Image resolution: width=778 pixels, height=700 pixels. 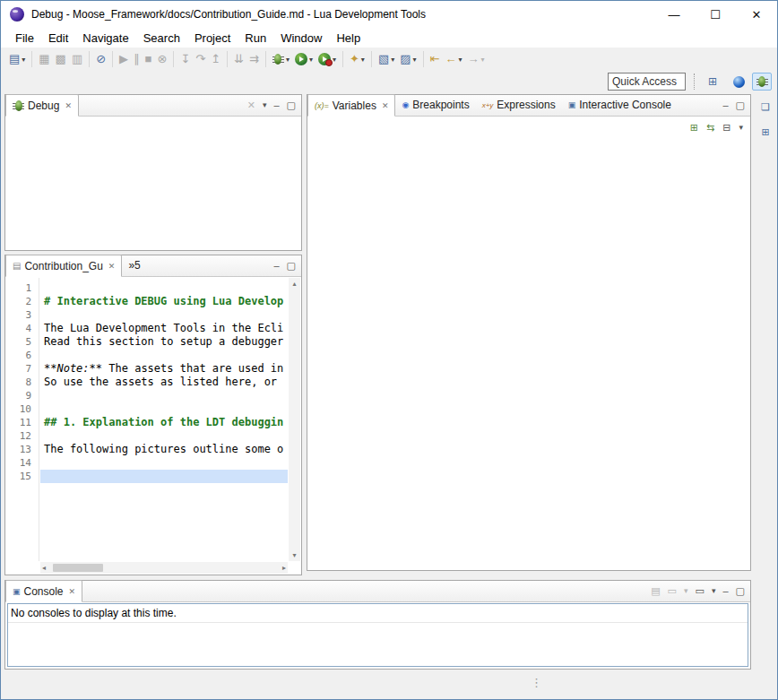 I want to click on line-number-ruler: 1 2 3 4 5 6 7 8 9 10 11 12 13 14 15, so click(x=22, y=419).